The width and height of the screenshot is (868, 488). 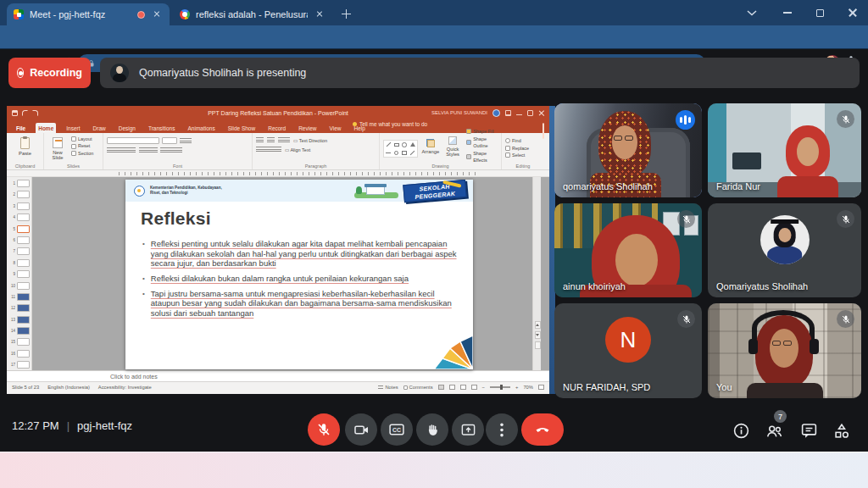 What do you see at coordinates (842, 431) in the screenshot?
I see `activities-icon` at bounding box center [842, 431].